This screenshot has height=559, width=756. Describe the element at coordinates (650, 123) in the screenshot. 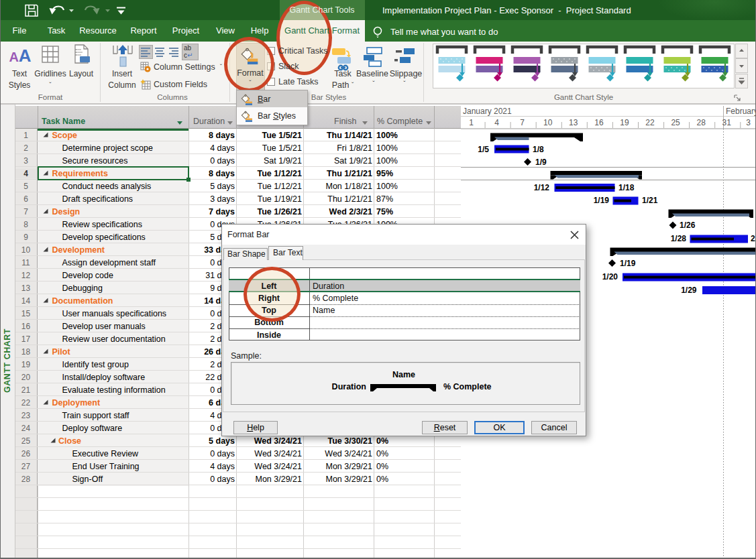

I see `svg-text: 22` at that location.